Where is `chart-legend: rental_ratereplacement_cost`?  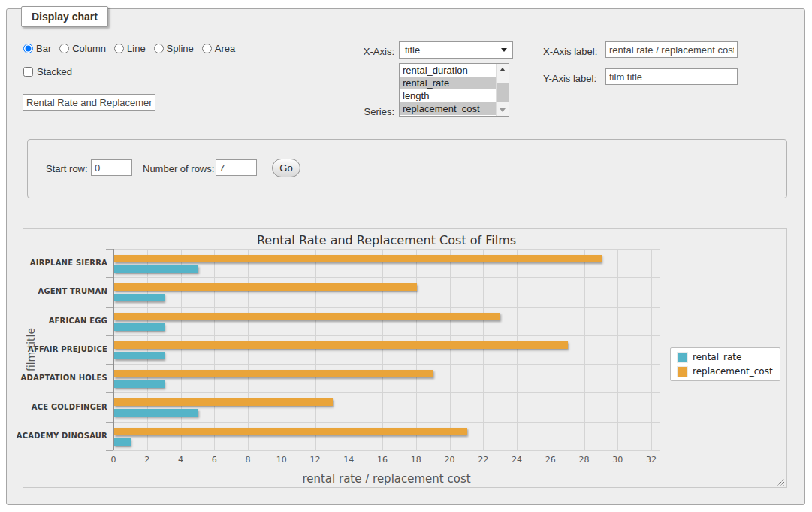 chart-legend: rental_ratereplacement_cost is located at coordinates (726, 364).